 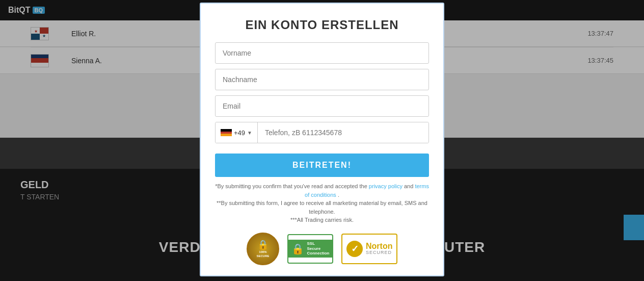 What do you see at coordinates (369, 249) in the screenshot?
I see `norton-badge: ✓ Norton SECURED` at bounding box center [369, 249].